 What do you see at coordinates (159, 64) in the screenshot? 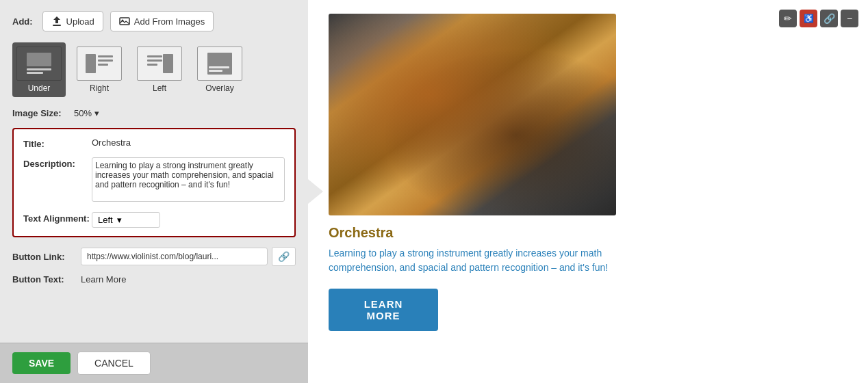
I see `layout-left-icon-box` at bounding box center [159, 64].